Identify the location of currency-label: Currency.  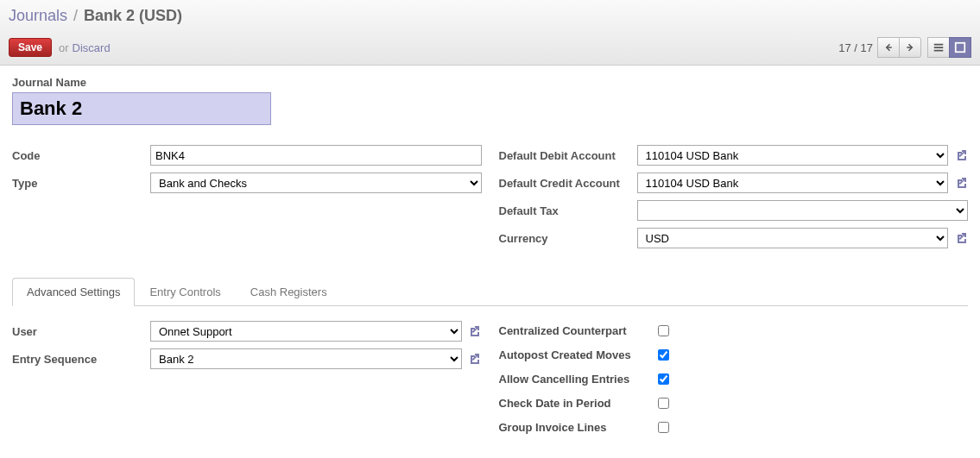
(568, 238).